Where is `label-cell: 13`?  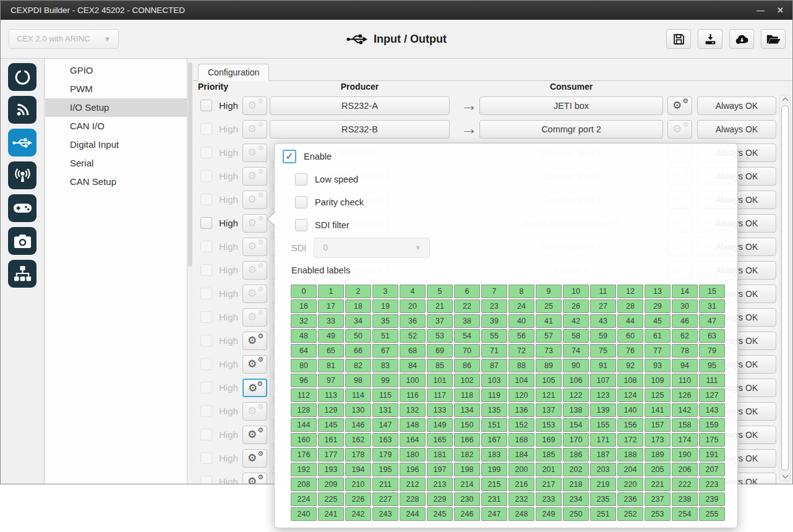
label-cell: 13 is located at coordinates (658, 291).